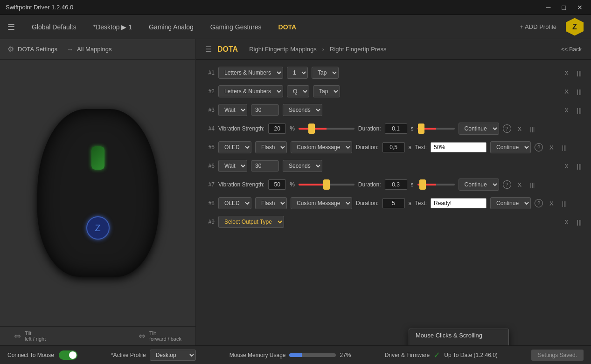  I want to click on row-5-msg-select: Custom Message, so click(321, 147).